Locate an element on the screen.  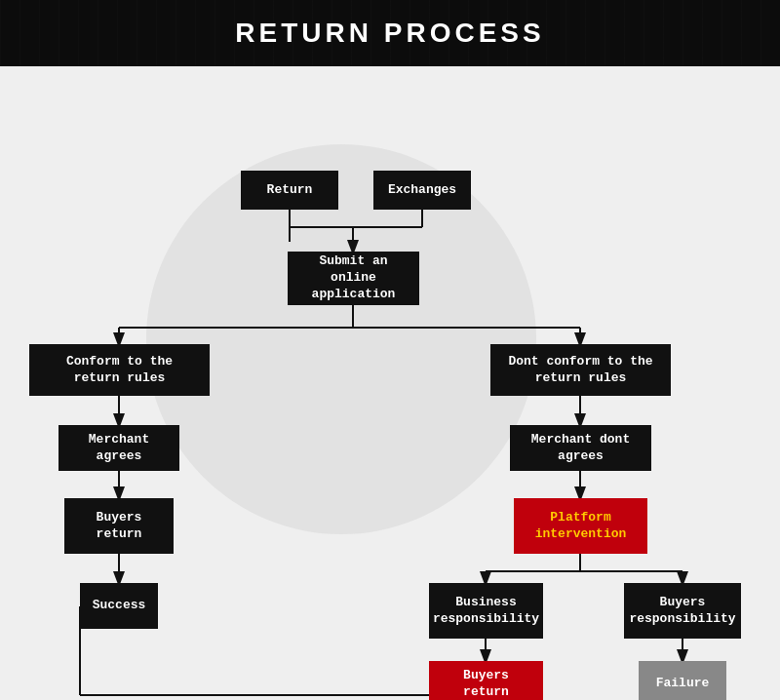
failure-box: Failure is located at coordinates (682, 681).